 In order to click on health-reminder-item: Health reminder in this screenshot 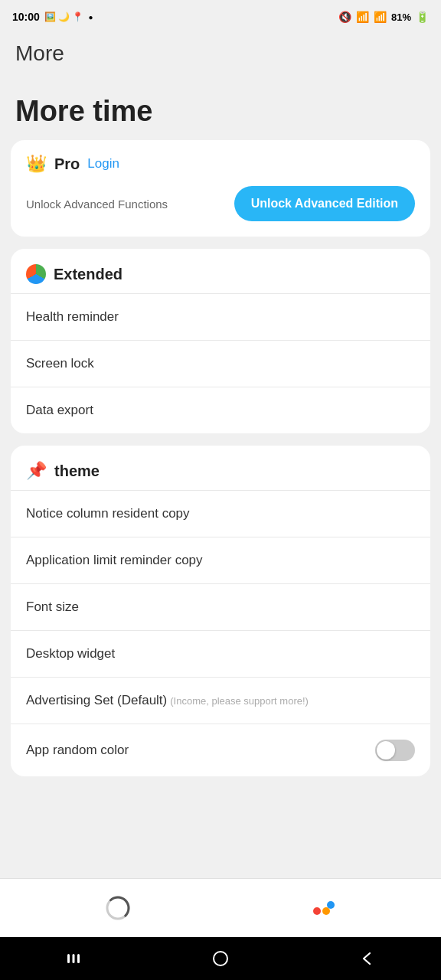, I will do `click(220, 317)`.